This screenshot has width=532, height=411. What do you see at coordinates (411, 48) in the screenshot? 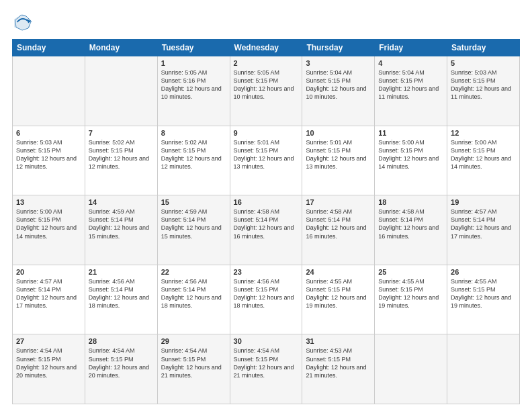
I see `weekday-header-friday: Friday` at bounding box center [411, 48].